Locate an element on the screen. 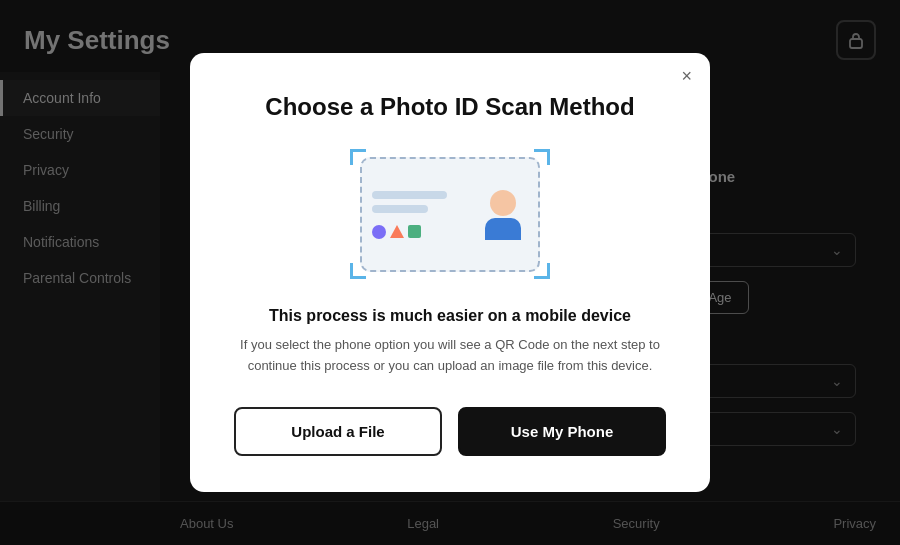 This screenshot has width=900, height=545. shape-circle is located at coordinates (379, 232).